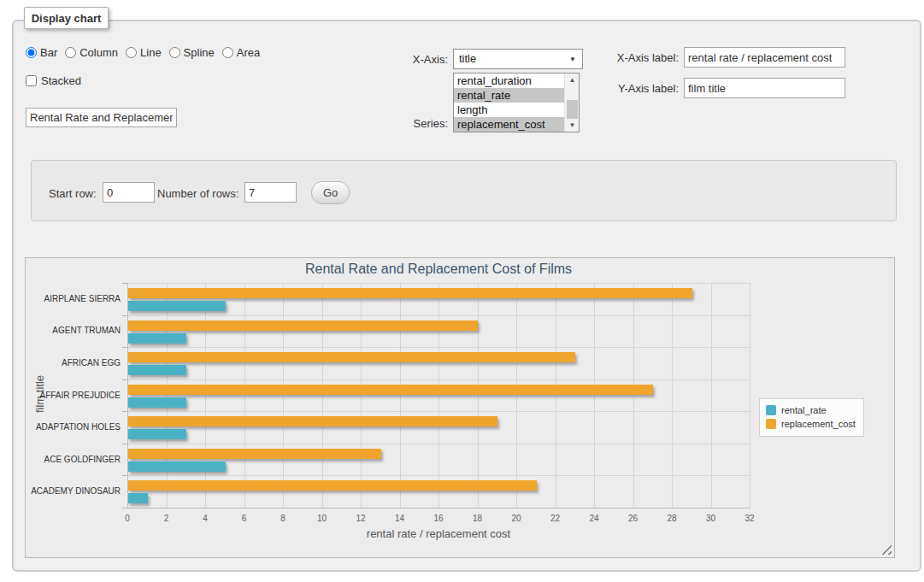  What do you see at coordinates (672, 518) in the screenshot?
I see `x-tick-label: 28` at bounding box center [672, 518].